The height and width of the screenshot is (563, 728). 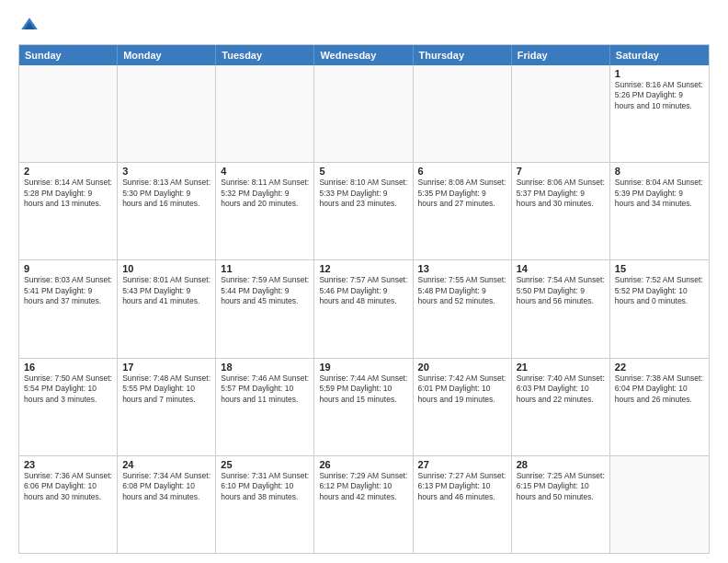 What do you see at coordinates (561, 55) in the screenshot?
I see `header-day-friday: Friday` at bounding box center [561, 55].